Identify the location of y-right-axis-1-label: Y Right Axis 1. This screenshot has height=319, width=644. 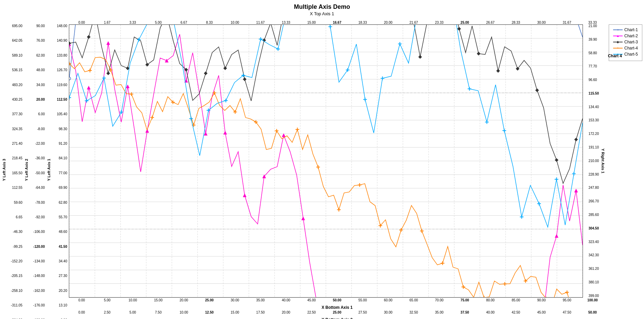
(603, 161).